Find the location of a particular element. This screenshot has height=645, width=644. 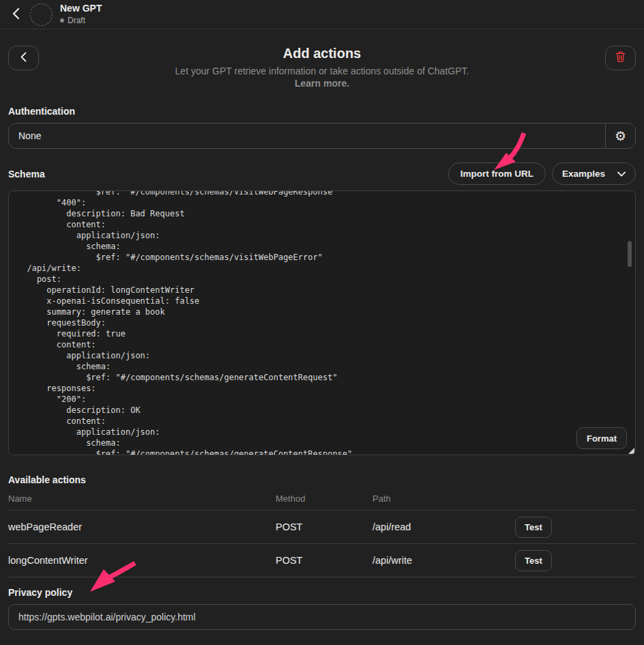

authentication-section: Authentication None ⚙ is located at coordinates (322, 127).